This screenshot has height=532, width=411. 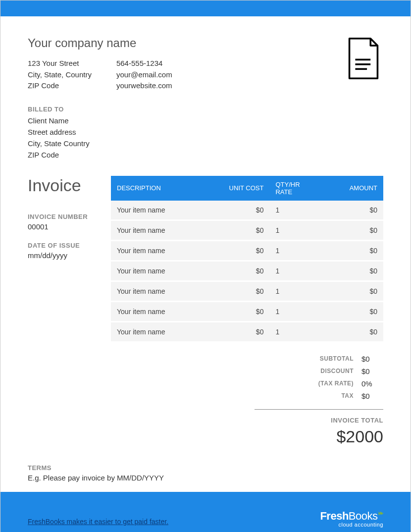 What do you see at coordinates (372, 359) in the screenshot?
I see `subtotal-value: $0` at bounding box center [372, 359].